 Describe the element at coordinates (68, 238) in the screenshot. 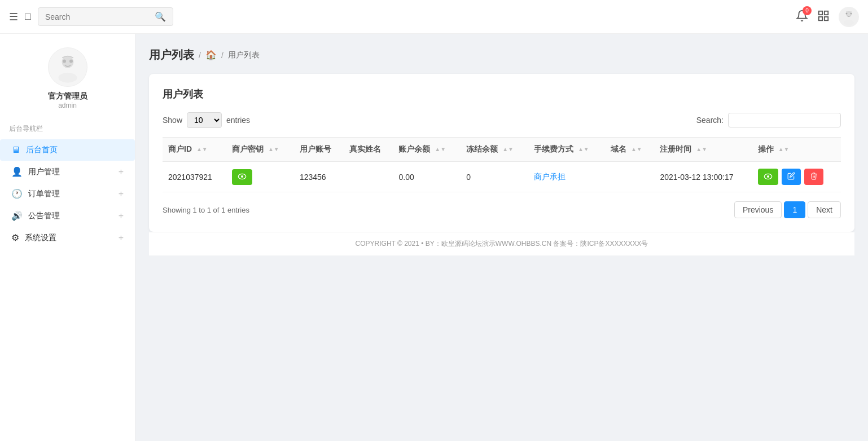

I see `sidebar-item-settings: ⚙ 系统设置 +` at that location.